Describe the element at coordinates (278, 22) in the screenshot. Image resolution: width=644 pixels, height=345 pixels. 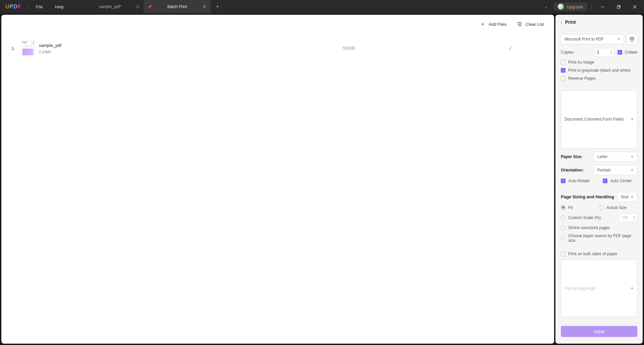
I see `main-toolbar: Add Files Clear List` at that location.